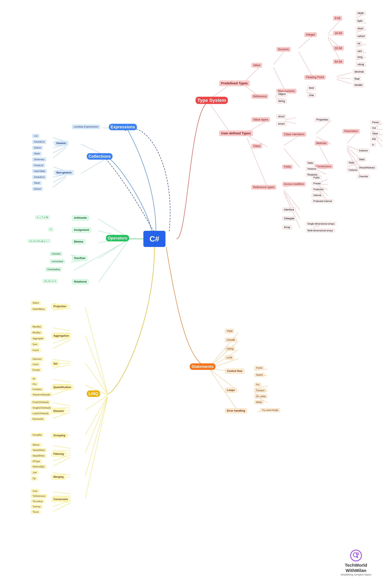  Describe the element at coordinates (59, 454) in the screenshot. I see `filtering-node: Filtering` at that location.